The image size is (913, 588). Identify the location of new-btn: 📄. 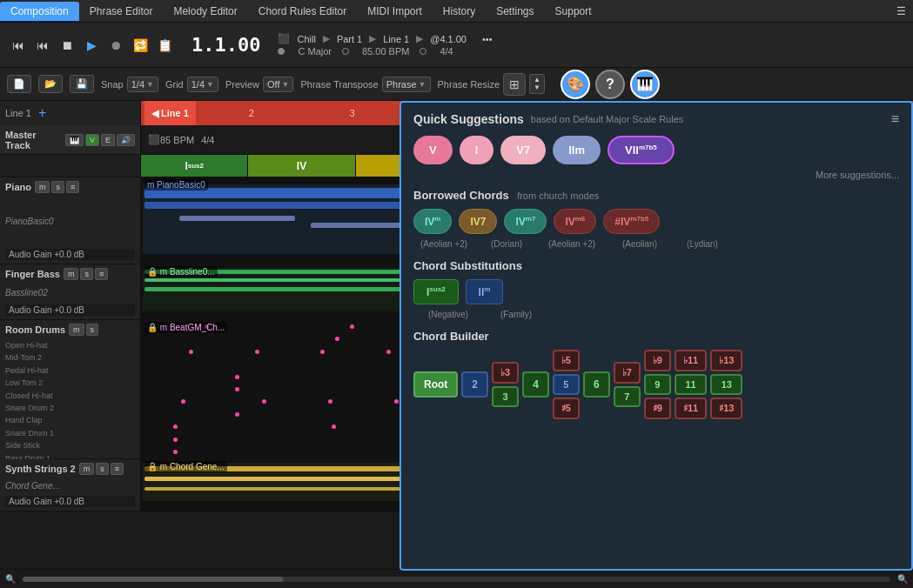
(19, 84).